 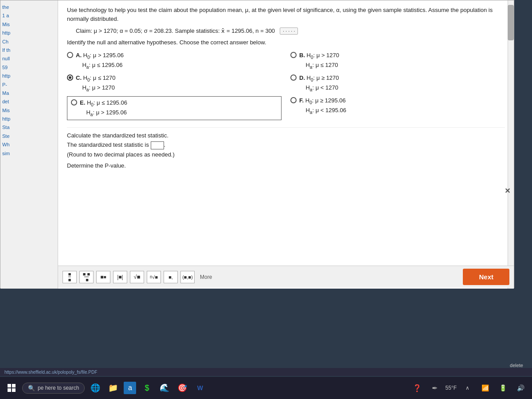 What do you see at coordinates (511, 145) in the screenshot?
I see `scrollbar` at bounding box center [511, 145].